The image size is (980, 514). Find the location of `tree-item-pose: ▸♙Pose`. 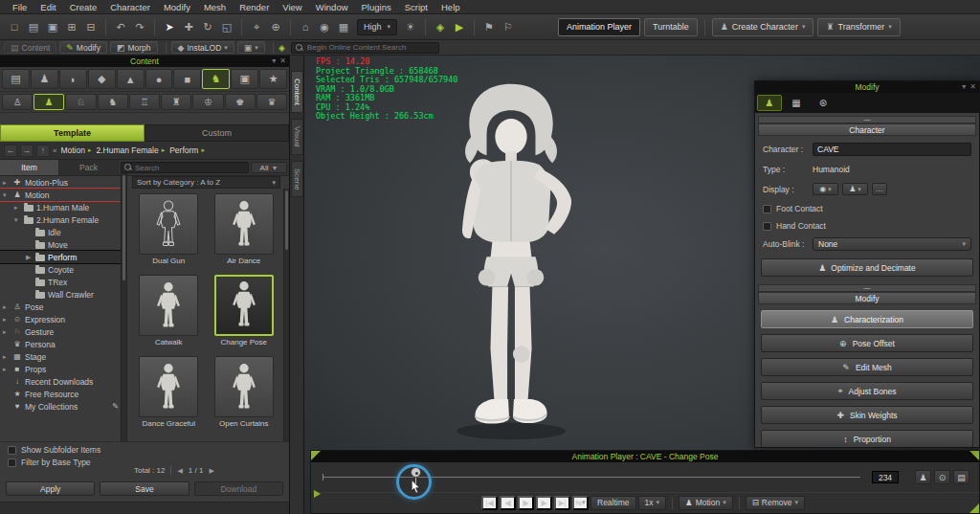

tree-item-pose: ▸♙Pose is located at coordinates (63, 306).